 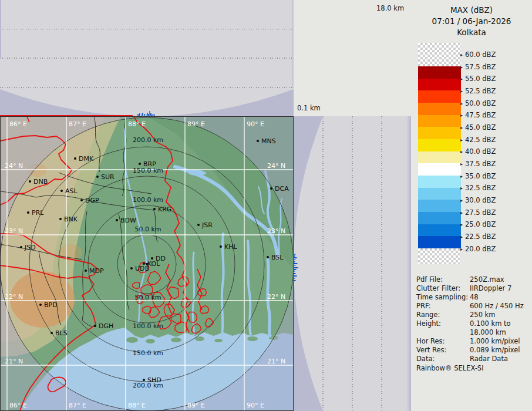 I want to click on lat-label-left: 21° N, so click(x=14, y=362).